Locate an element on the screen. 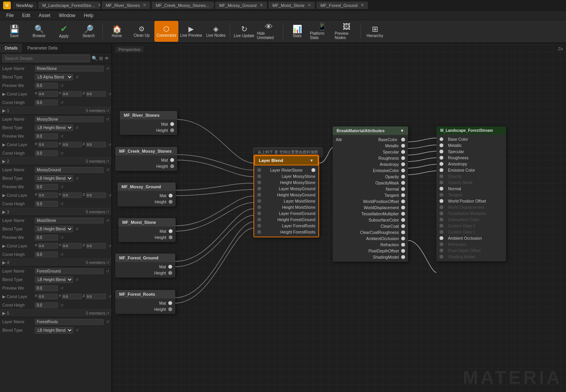  layer-5-name-input is located at coordinates (69, 271).